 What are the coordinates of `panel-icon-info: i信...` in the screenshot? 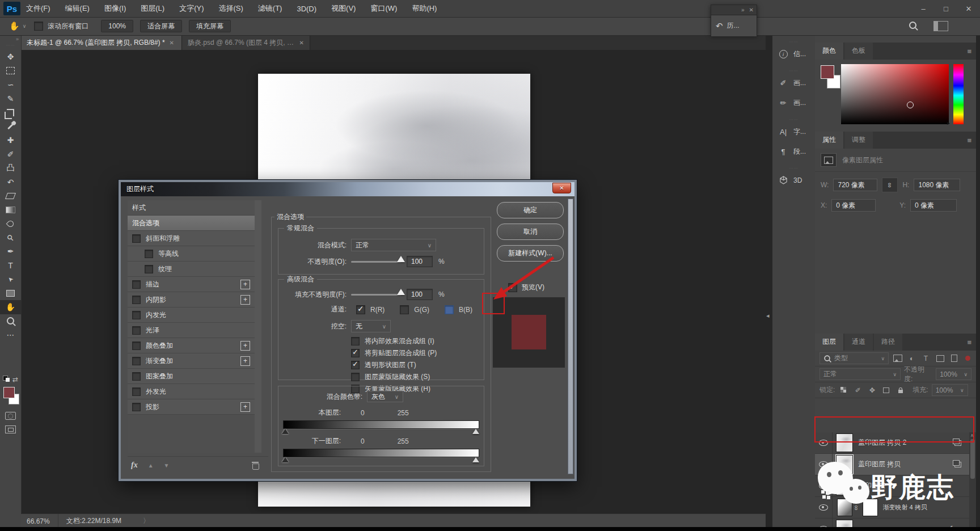 It's located at (794, 54).